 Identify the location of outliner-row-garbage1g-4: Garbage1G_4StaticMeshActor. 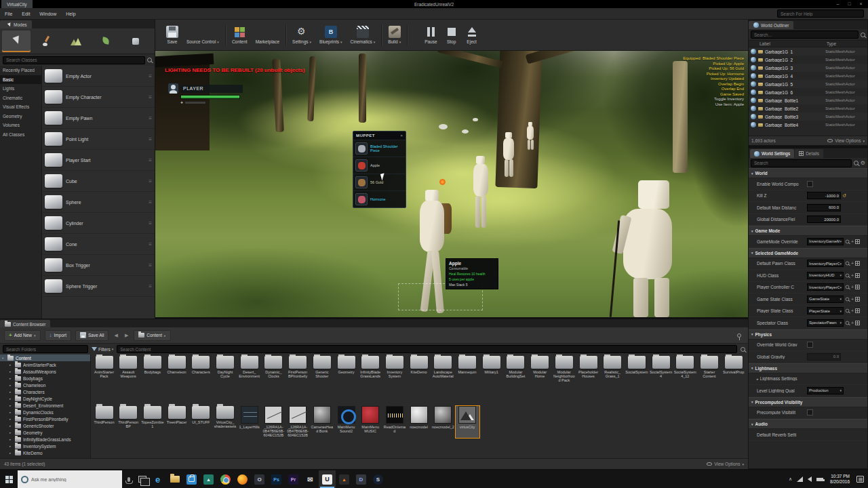
(808, 76).